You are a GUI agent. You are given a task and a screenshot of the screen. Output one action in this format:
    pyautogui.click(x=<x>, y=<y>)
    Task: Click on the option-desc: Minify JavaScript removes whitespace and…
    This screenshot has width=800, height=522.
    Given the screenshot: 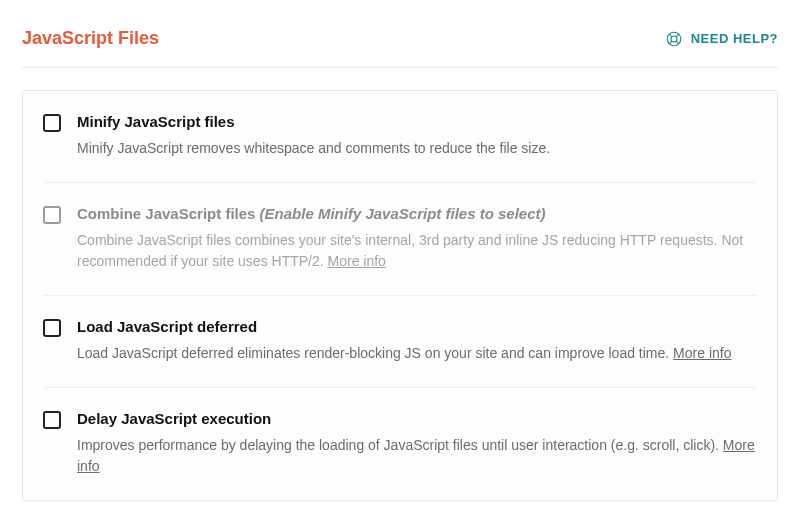 What is the action you would take?
    pyautogui.click(x=417, y=149)
    